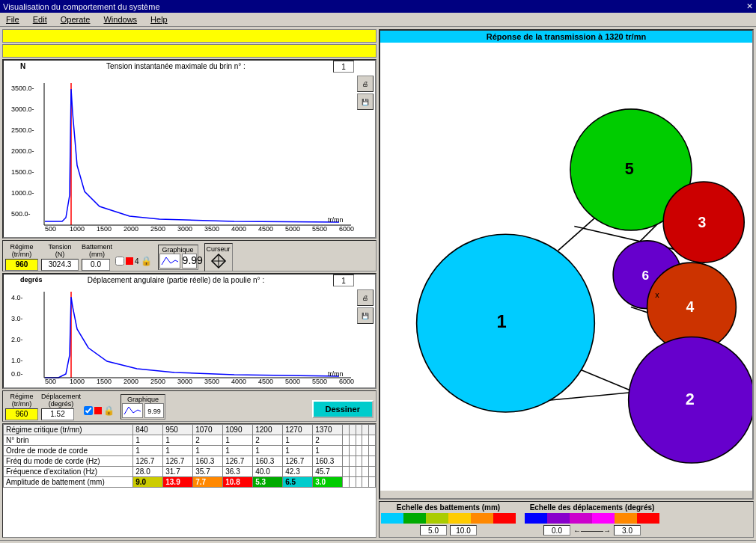 The height and width of the screenshot is (543, 756). I want to click on close-icon: ✕, so click(750, 6).